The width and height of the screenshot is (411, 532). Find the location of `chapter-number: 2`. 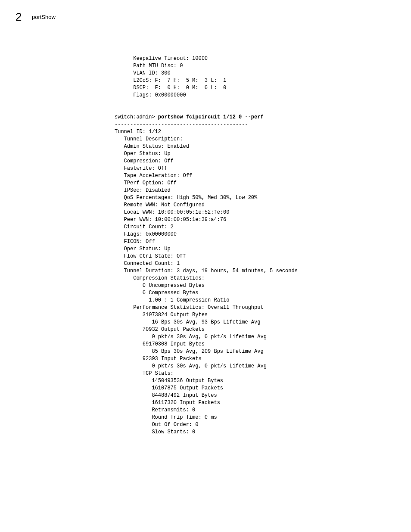

chapter-number: 2 is located at coordinates (19, 17).